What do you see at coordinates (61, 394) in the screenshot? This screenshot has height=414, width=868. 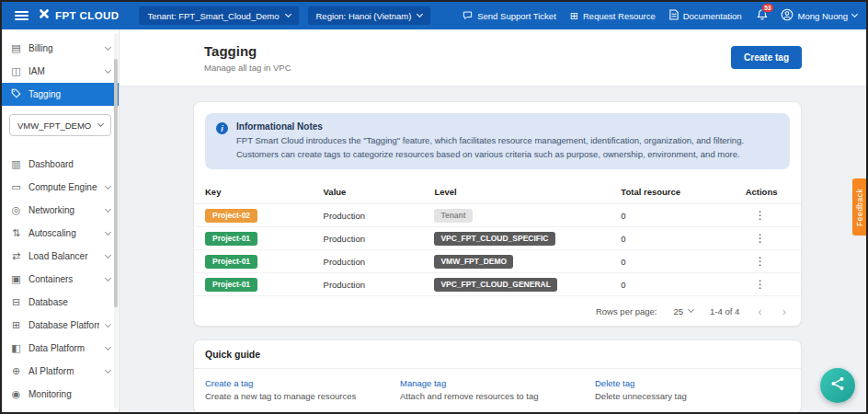 I see `sidebar-item-monitoring: ◉ Monitoring` at bounding box center [61, 394].